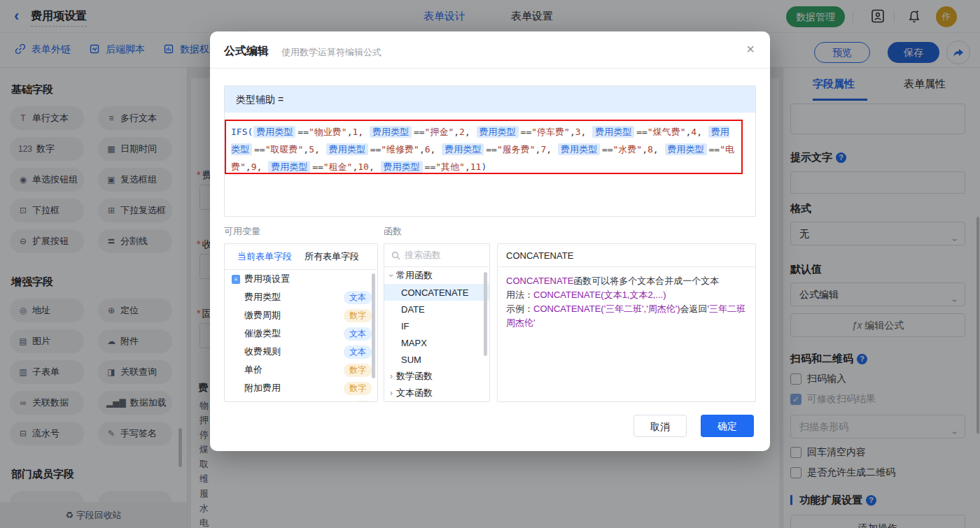  Describe the element at coordinates (414, 276) in the screenshot. I see `function-label: 常用函数` at that location.